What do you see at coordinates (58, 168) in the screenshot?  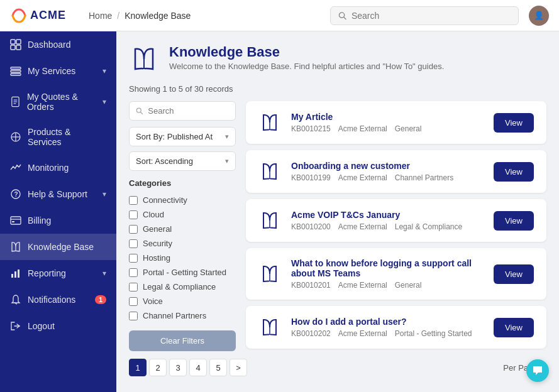 I see `sidebar-item-monitoring: Monitoring` at bounding box center [58, 168].